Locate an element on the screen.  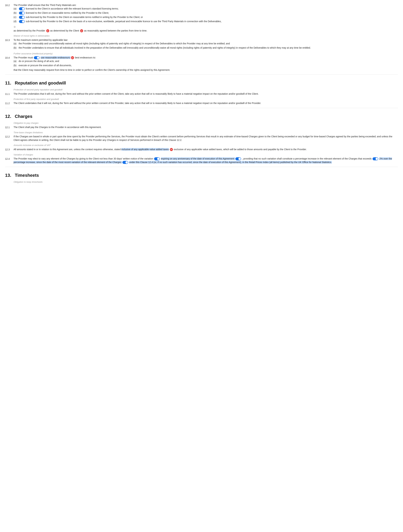
endeavours-label: use reasonable endeavours is located at coordinates (56, 58).